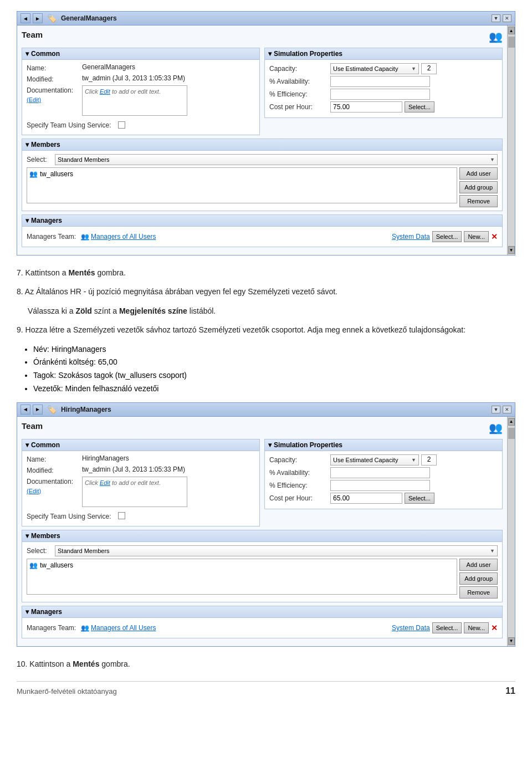  Describe the element at coordinates (262, 37) in the screenshot. I see `panel1-team-header: Team 👥` at that location.